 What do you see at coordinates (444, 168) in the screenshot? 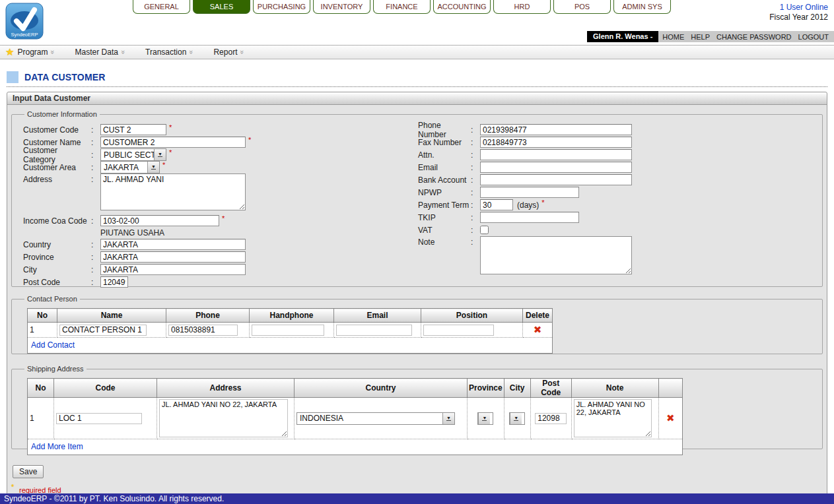
I see `field-label: Email` at bounding box center [444, 168].